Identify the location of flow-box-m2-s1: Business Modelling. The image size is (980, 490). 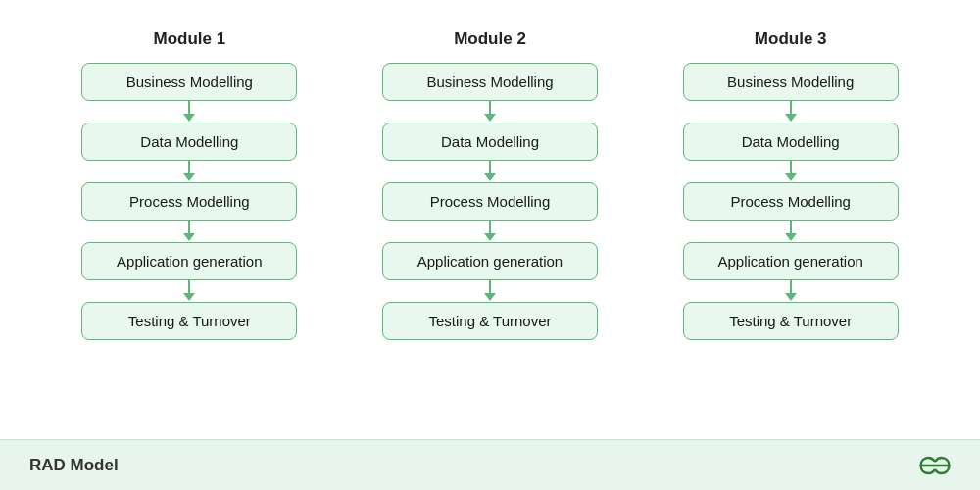
(490, 82).